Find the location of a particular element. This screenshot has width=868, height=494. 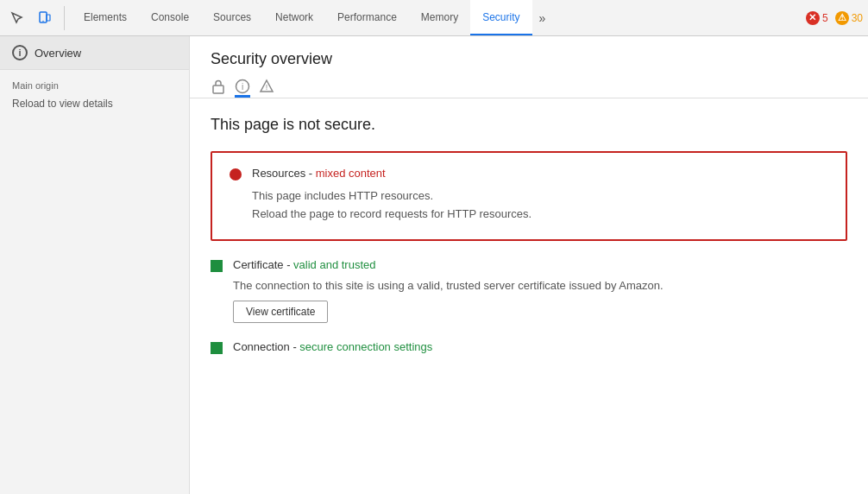

valid-trusted-link: valid and trusted is located at coordinates (335, 264).